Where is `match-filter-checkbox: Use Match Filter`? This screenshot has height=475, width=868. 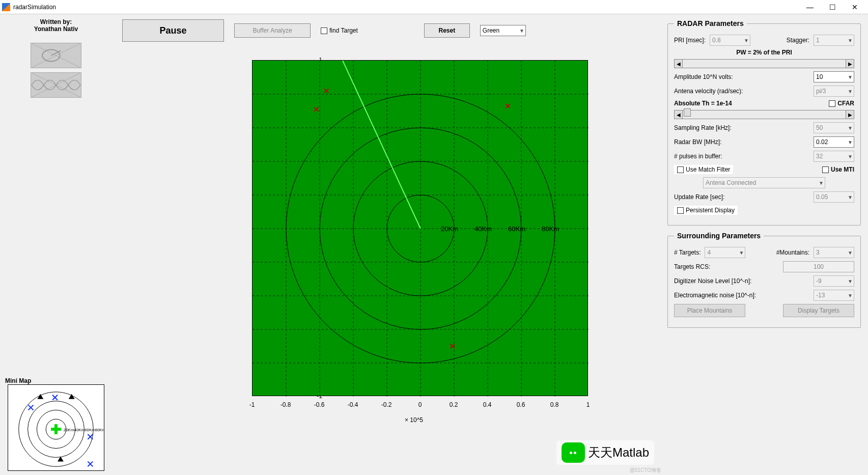
match-filter-checkbox: Use Match Filter is located at coordinates (704, 170).